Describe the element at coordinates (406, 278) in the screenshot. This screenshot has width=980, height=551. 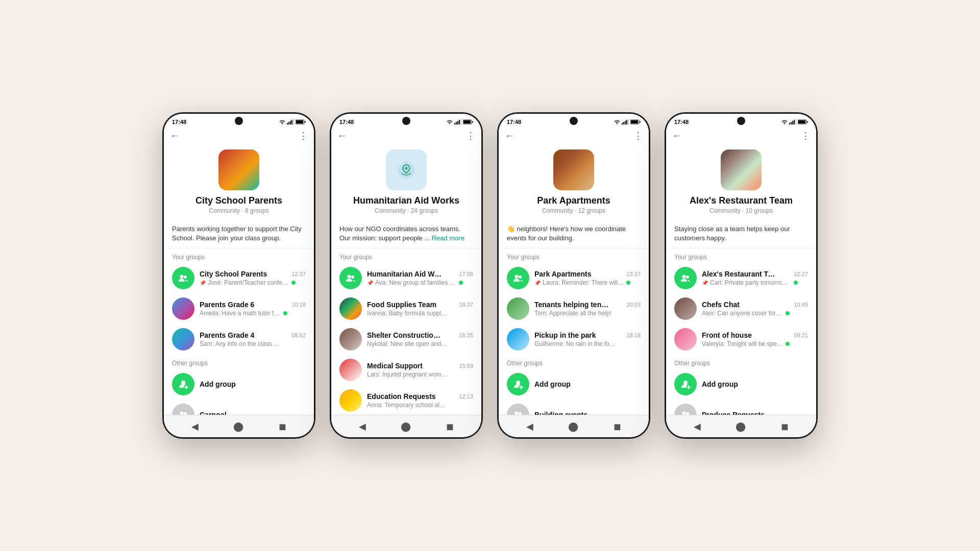
I see `group-item: Humanitarian Aid Works 17:06 📌 Ava: New …` at that location.